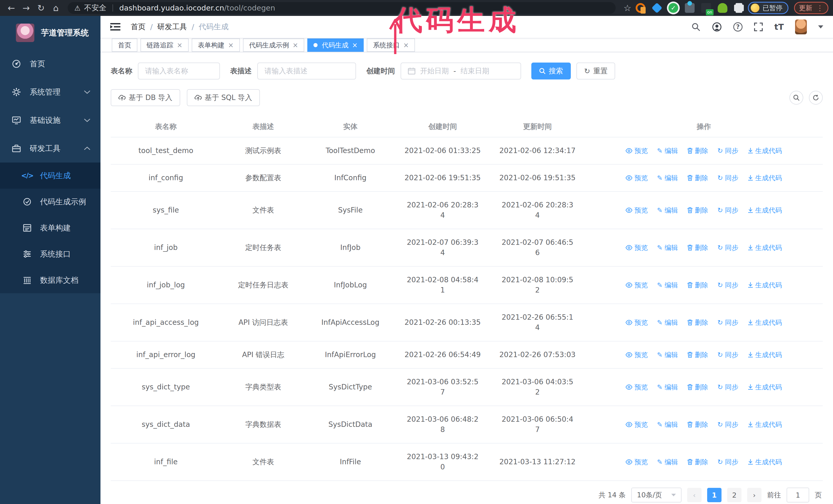 The image size is (833, 504). What do you see at coordinates (821, 27) in the screenshot?
I see `user-menu-caret-icon` at bounding box center [821, 27].